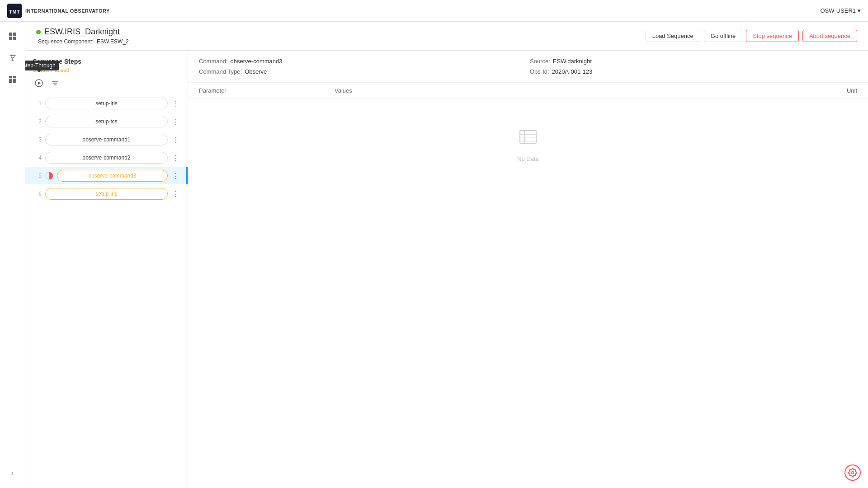 The width and height of the screenshot is (868, 488). I want to click on sidebar-item-grid, so click(13, 36).